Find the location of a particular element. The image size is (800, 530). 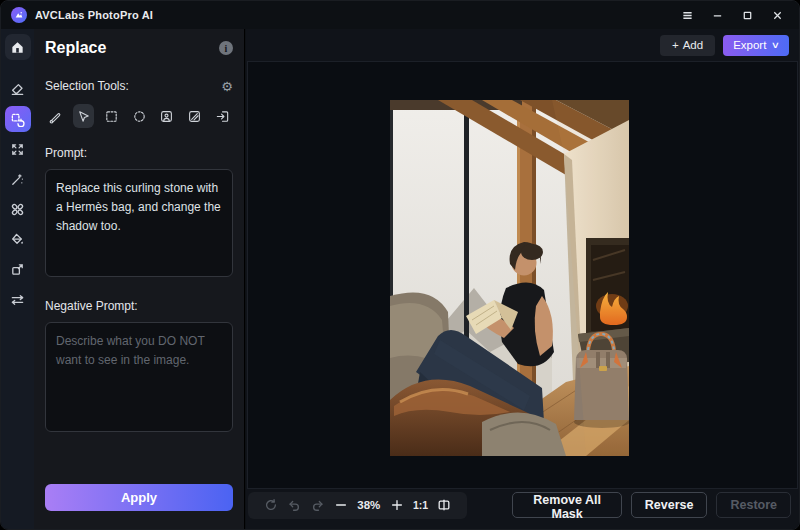

restore-button: Restore is located at coordinates (754, 505).